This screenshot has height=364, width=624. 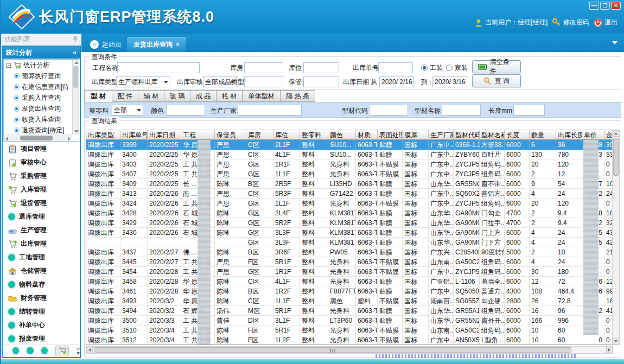 What do you see at coordinates (594, 135) in the screenshot?
I see `column-header: 单价` at bounding box center [594, 135].